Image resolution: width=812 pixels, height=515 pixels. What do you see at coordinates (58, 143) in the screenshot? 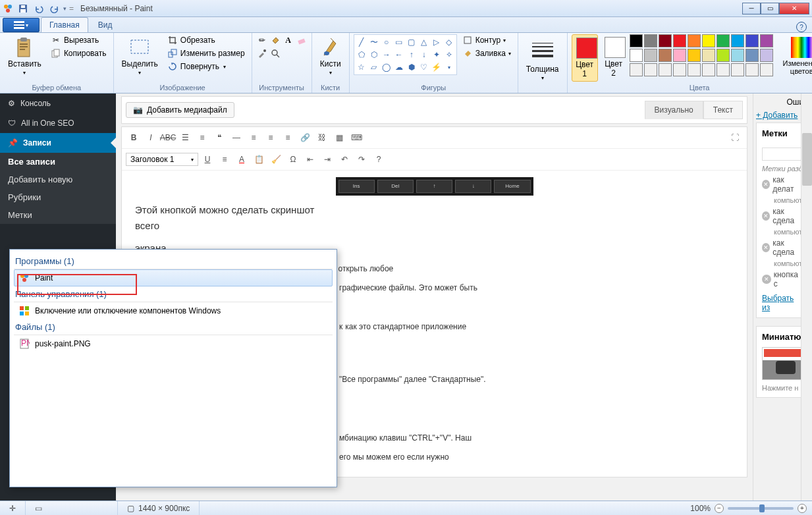
I see `sidebar-posts: 📌Записи` at bounding box center [58, 143].